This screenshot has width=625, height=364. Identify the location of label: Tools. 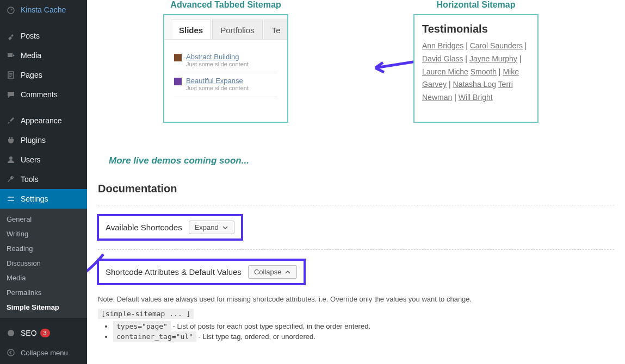
(29, 179).